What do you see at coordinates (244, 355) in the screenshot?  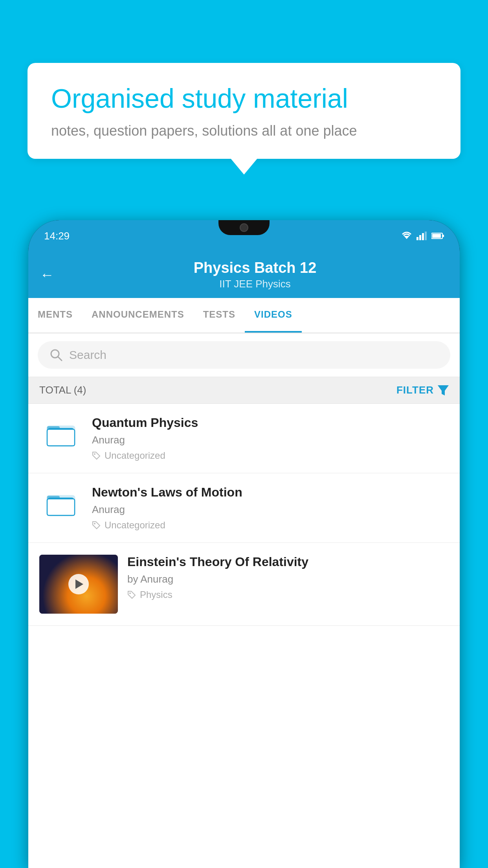 I see `search-input-wrapper: Search` at bounding box center [244, 355].